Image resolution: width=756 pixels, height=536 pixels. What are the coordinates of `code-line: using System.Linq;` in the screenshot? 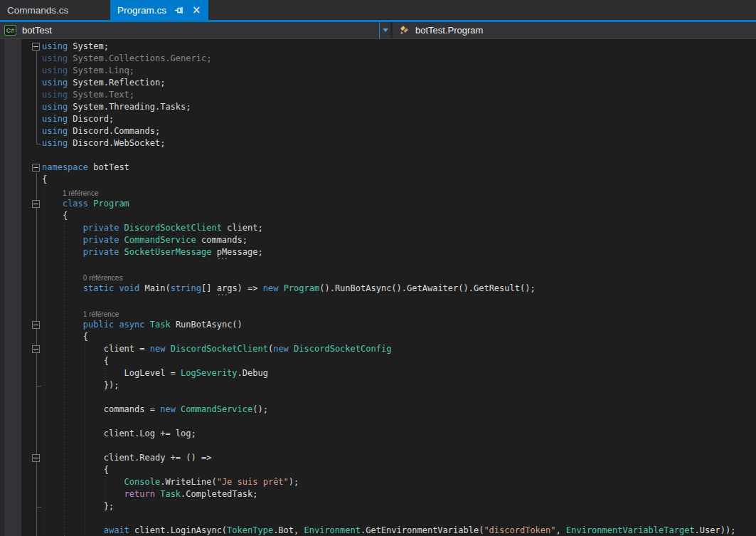 It's located at (378, 71).